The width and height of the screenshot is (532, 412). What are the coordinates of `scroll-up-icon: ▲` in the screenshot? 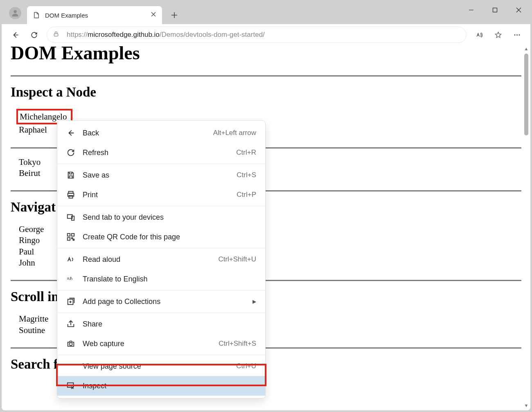 It's located at (526, 49).